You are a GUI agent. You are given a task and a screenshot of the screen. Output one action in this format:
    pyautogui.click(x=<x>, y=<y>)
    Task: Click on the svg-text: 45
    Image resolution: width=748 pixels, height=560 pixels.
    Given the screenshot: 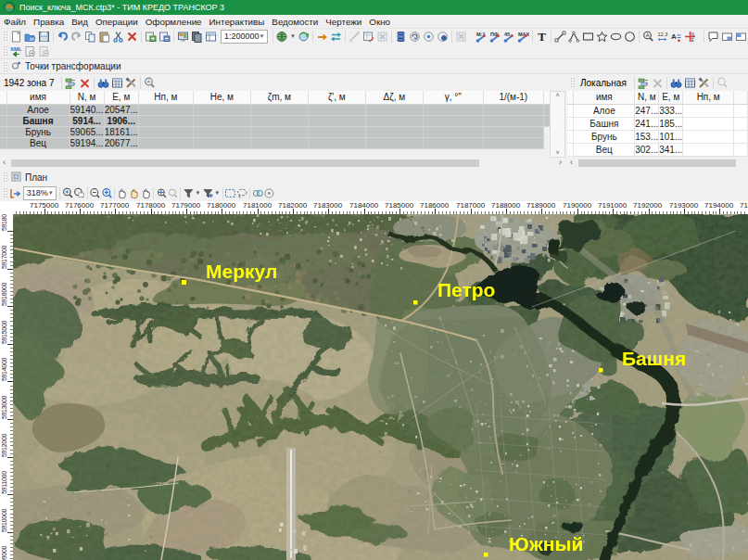 What is the action you would take?
    pyautogui.click(x=507, y=33)
    